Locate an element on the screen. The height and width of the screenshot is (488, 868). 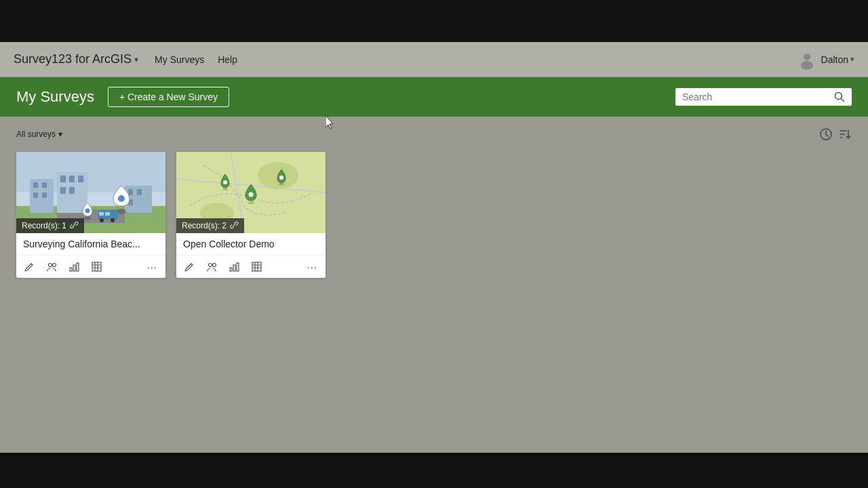
card-actions-2: ··· is located at coordinates (251, 267).